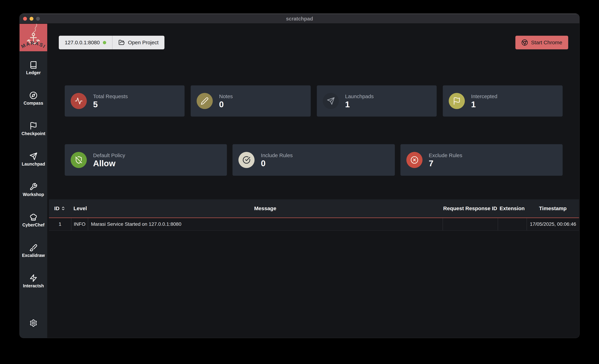 This screenshot has width=599, height=364. I want to click on column-label: Level, so click(80, 208).